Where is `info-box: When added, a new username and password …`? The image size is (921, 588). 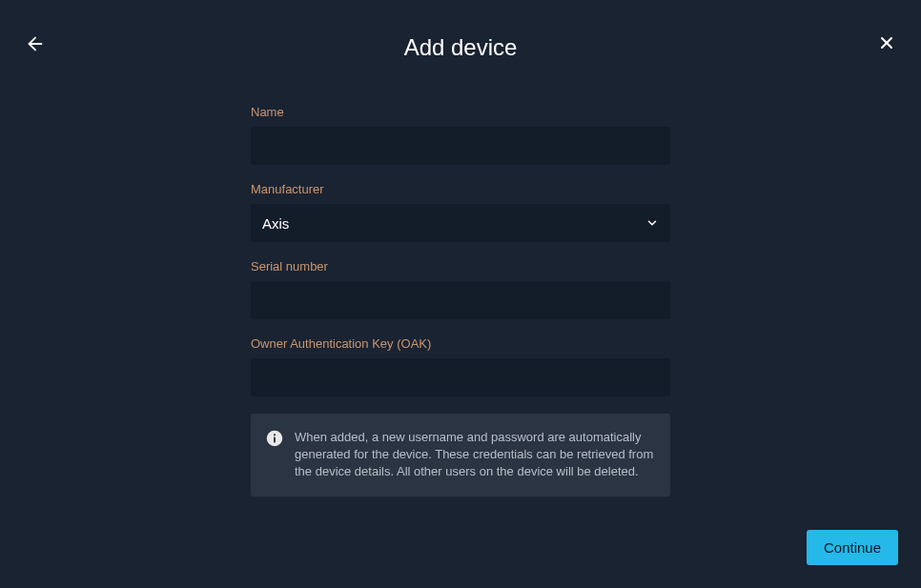
info-box: When added, a new username and password … is located at coordinates (460, 456).